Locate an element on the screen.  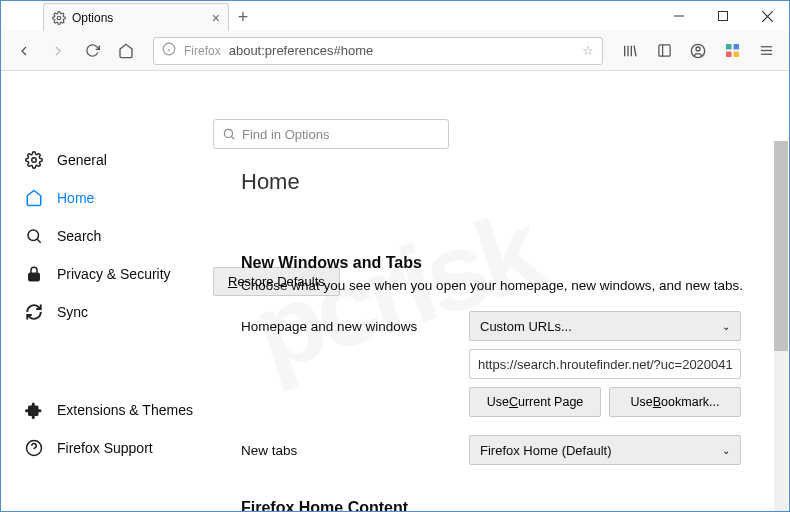
sidebar-item-privacy: Privacy & Security is located at coordinates (113, 274).